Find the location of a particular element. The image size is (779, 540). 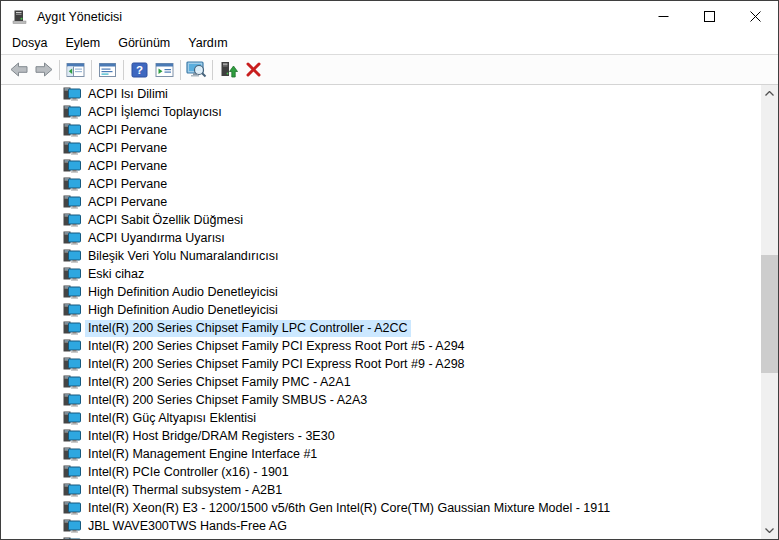

device-tree-item: ACPI Sabit Özellik Düğmesi is located at coordinates (381, 220).